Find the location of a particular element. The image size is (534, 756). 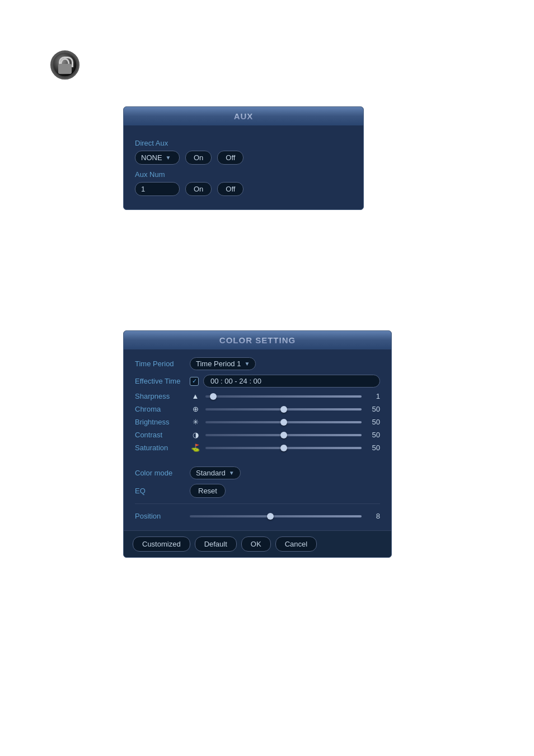

aux-num-display: 1 is located at coordinates (143, 189).